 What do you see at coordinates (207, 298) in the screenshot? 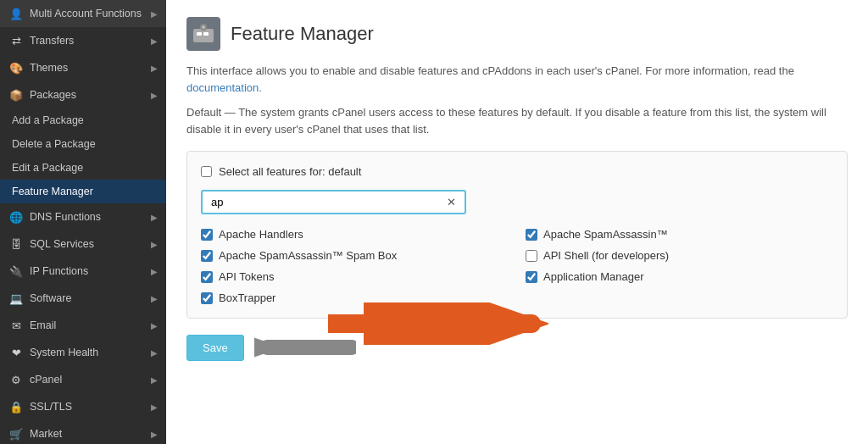
I see `checkbox-boxtrapper` at bounding box center [207, 298].